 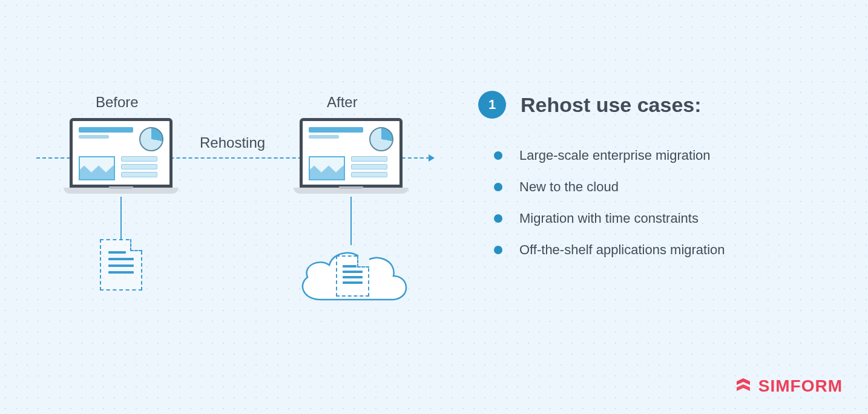 What do you see at coordinates (609, 218) in the screenshot?
I see `bullet-text: Migration with time constraints` at bounding box center [609, 218].